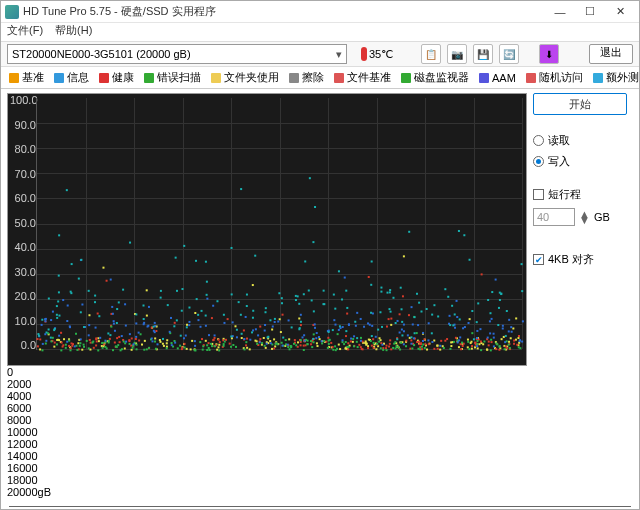 The width and height of the screenshot is (640, 510). Describe the element at coordinates (306, 78) in the screenshot. I see `tab-erase: 擦除` at that location.